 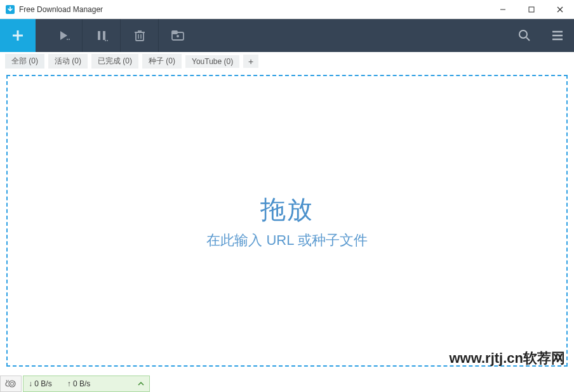 What do you see at coordinates (524, 36) in the screenshot?
I see `search-icon` at bounding box center [524, 36].